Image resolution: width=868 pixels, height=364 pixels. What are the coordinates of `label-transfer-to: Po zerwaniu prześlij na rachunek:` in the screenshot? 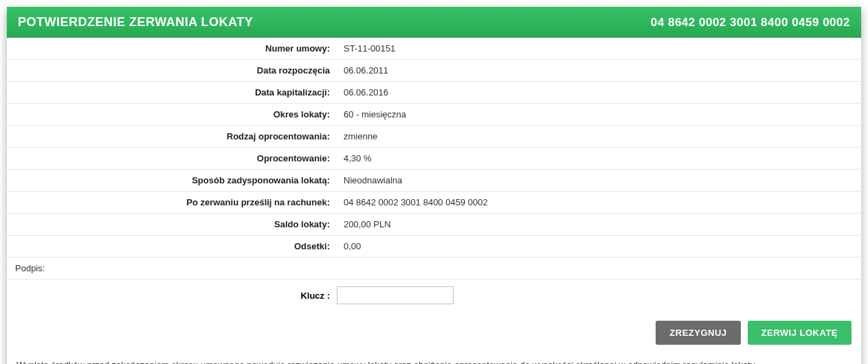 It's located at (172, 202).